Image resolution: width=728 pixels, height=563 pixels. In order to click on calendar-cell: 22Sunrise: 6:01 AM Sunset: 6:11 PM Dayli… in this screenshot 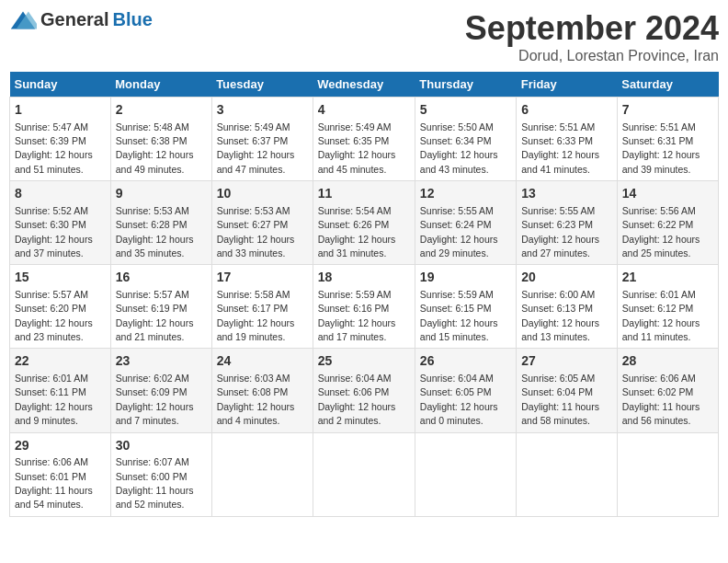, I will do `click(61, 390)`.